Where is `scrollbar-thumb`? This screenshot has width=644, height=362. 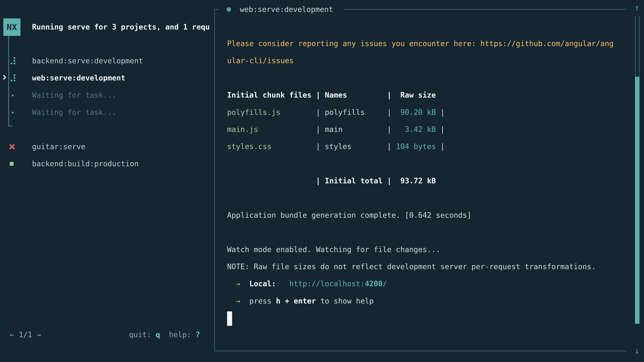 scrollbar-thumb is located at coordinates (637, 200).